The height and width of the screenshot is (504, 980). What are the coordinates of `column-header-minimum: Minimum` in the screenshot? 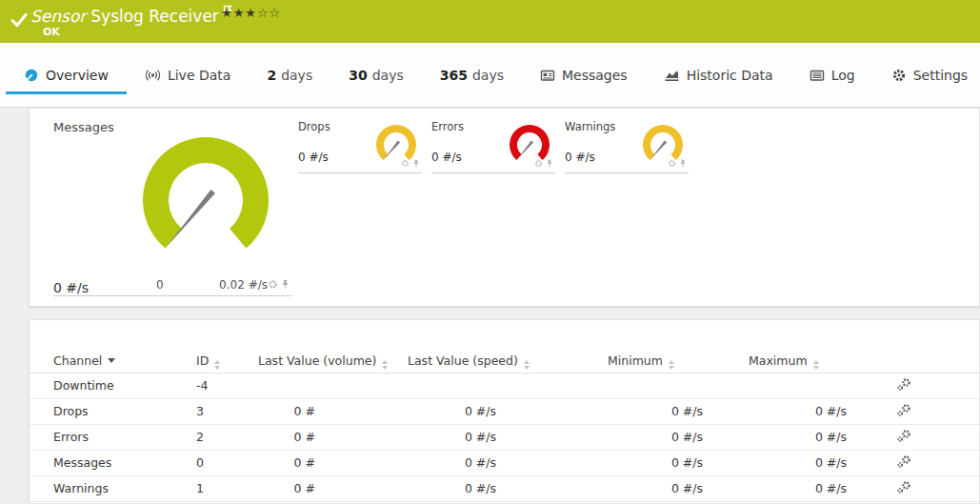 It's located at (641, 362).